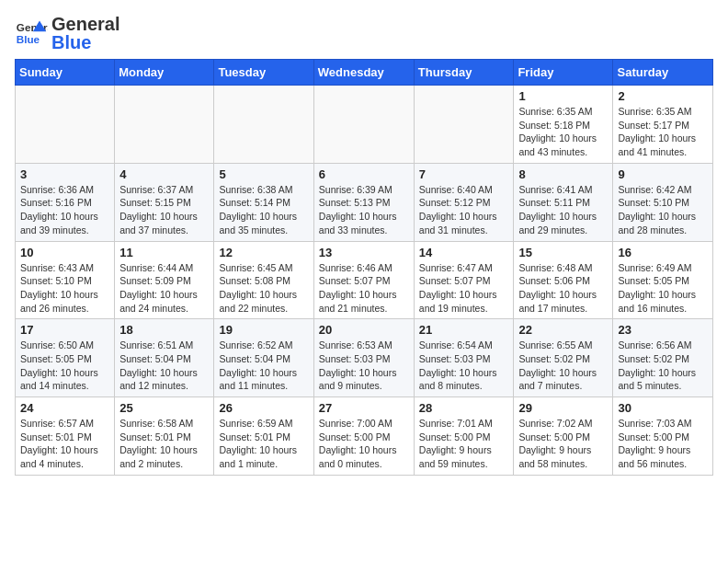 The width and height of the screenshot is (728, 563). What do you see at coordinates (364, 252) in the screenshot?
I see `day-number: 13` at bounding box center [364, 252].